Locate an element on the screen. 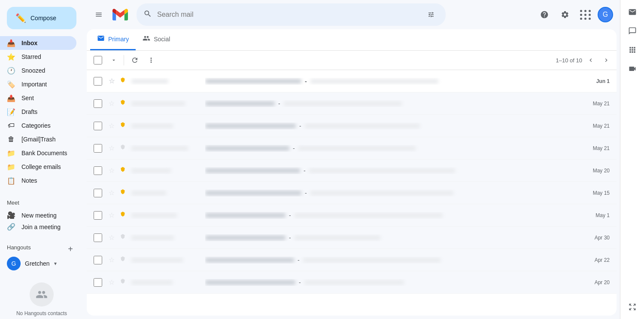 This screenshot has width=644, height=319. star-button-0: ☆ is located at coordinates (112, 81).